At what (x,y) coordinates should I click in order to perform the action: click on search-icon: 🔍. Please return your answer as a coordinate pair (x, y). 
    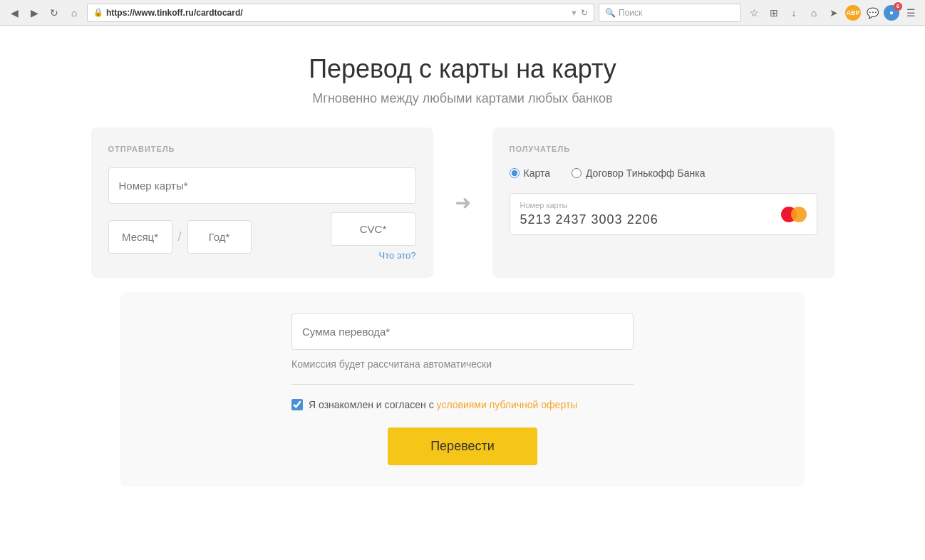
    Looking at the image, I should click on (610, 13).